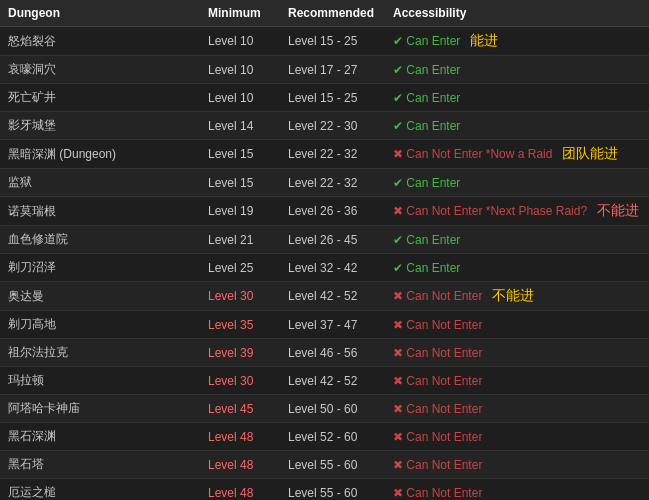 This screenshot has width=649, height=500. I want to click on accessibility-status: ✖ Can Not Enter不能进, so click(517, 296).